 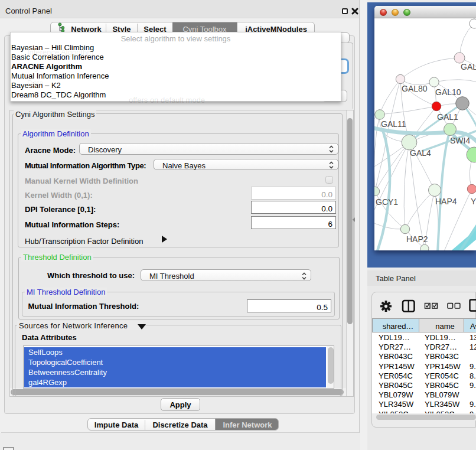 What do you see at coordinates (420, 153) in the screenshot?
I see `svg-text: GAL4` at bounding box center [420, 153].